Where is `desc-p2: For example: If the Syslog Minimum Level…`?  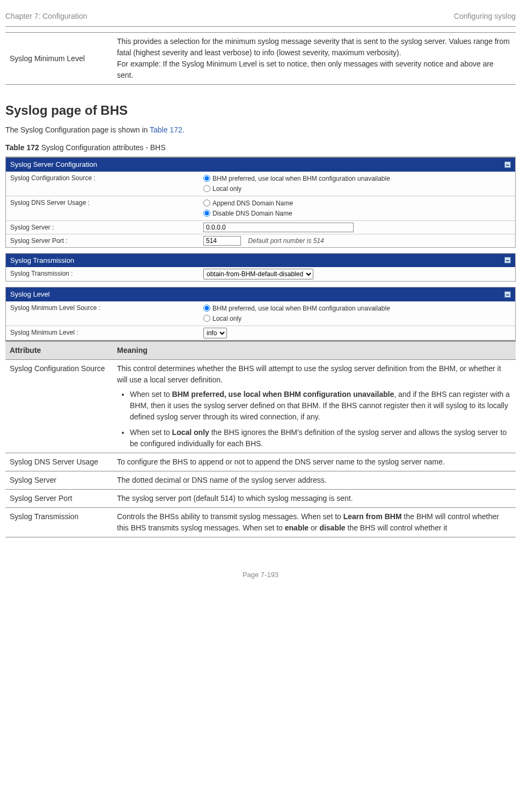 desc-p2: For example: If the Syslog Minimum Level… is located at coordinates (314, 70).